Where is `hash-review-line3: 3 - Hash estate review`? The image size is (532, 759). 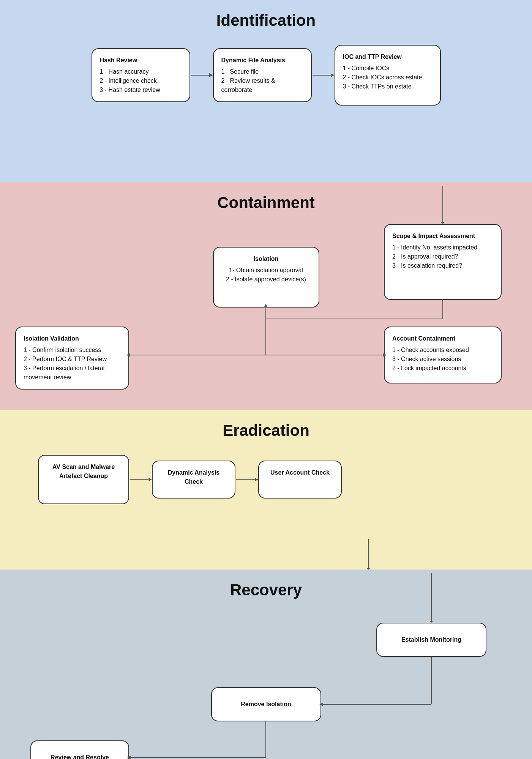
hash-review-line3: 3 - Hash estate review is located at coordinates (130, 90).